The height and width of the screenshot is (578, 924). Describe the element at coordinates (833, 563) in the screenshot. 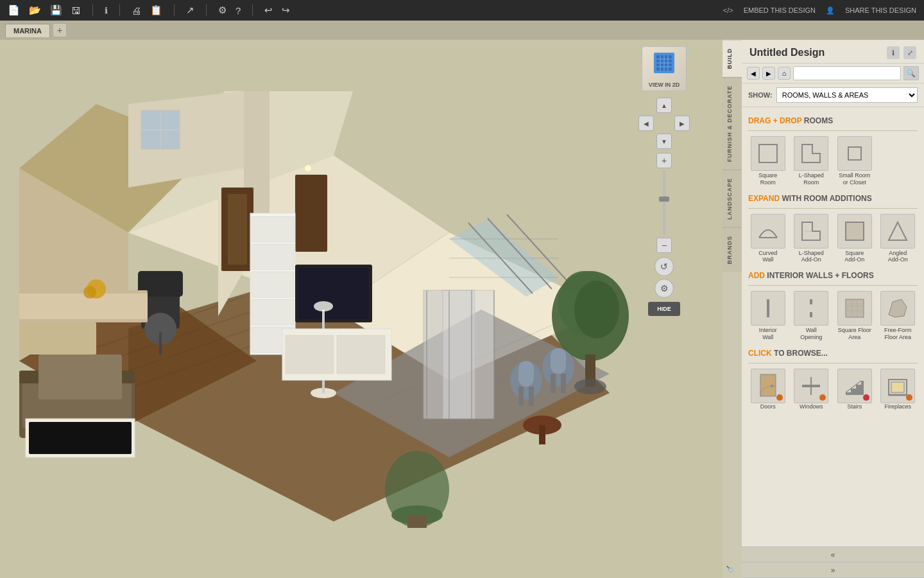

I see `panel-collapse: « »` at that location.